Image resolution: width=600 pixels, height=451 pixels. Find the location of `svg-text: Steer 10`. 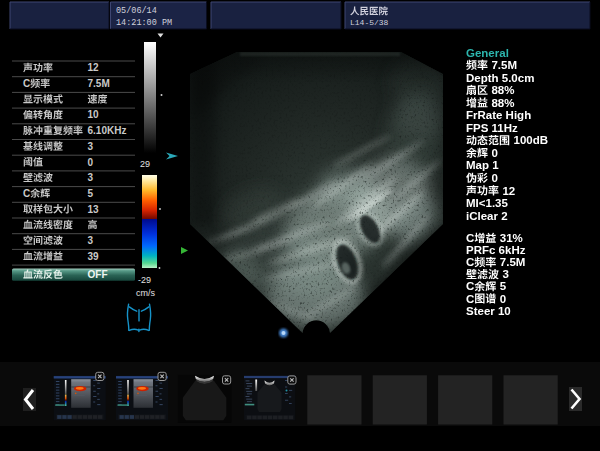

svg-text: Steer 10 is located at coordinates (488, 311).